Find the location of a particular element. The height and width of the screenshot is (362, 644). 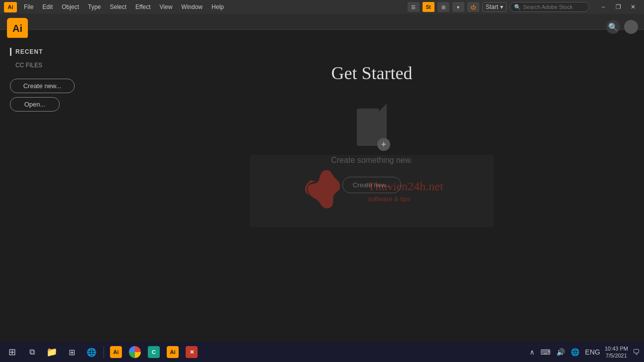

stock-icon: St is located at coordinates (429, 7).